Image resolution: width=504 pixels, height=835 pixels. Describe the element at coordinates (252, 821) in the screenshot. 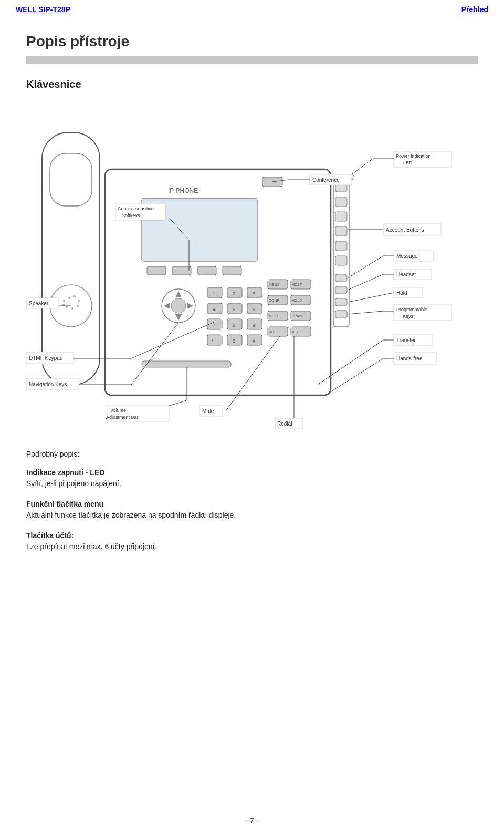

I see `page-number: - 7 -` at that location.